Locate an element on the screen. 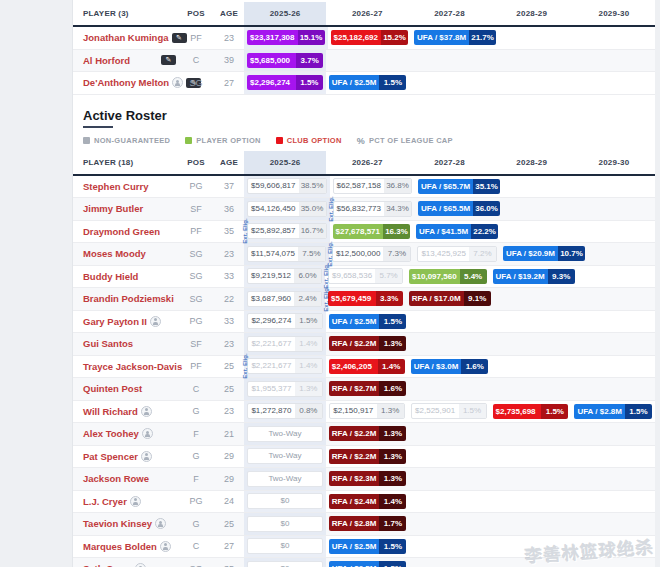 The image size is (660, 567). salary-pill: $2,221,6771.4% is located at coordinates (285, 366).